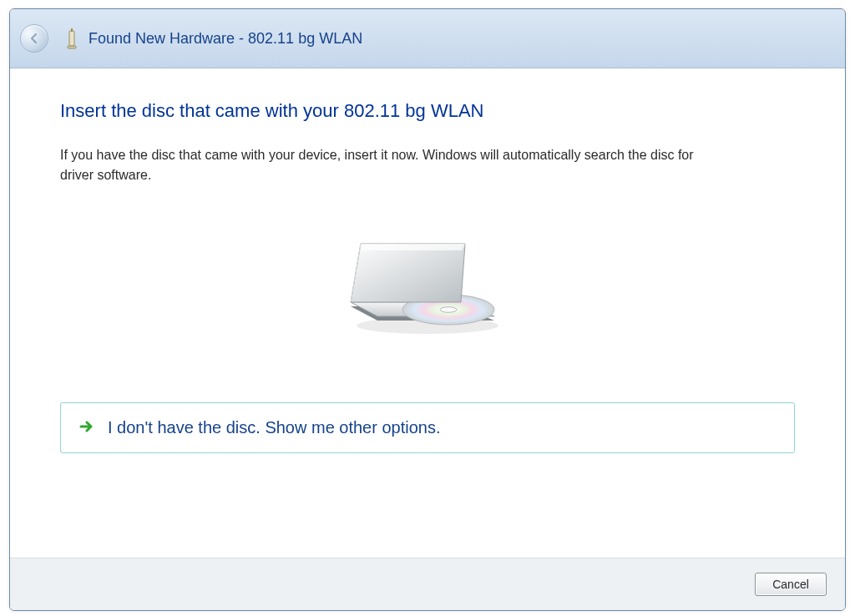 Image resolution: width=855 pixels, height=616 pixels. I want to click on footer-bar: Cancel, so click(428, 584).